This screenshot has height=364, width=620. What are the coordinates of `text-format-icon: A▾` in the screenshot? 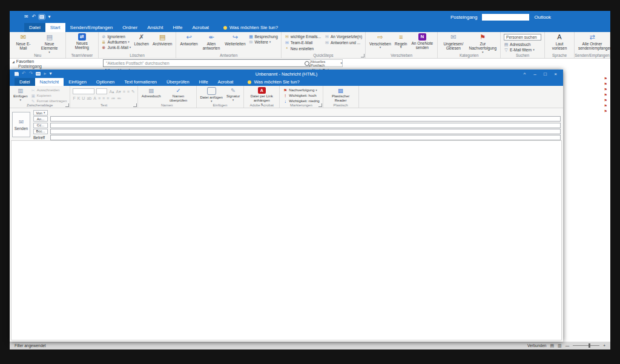 It's located at (119, 92).